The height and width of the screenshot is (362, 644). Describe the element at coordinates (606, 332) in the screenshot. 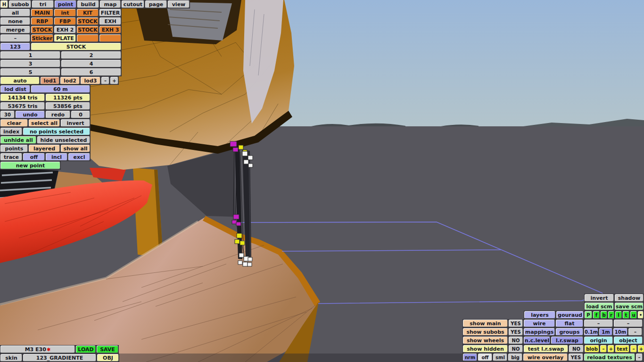

I see `btn-1m: 1m` at that location.